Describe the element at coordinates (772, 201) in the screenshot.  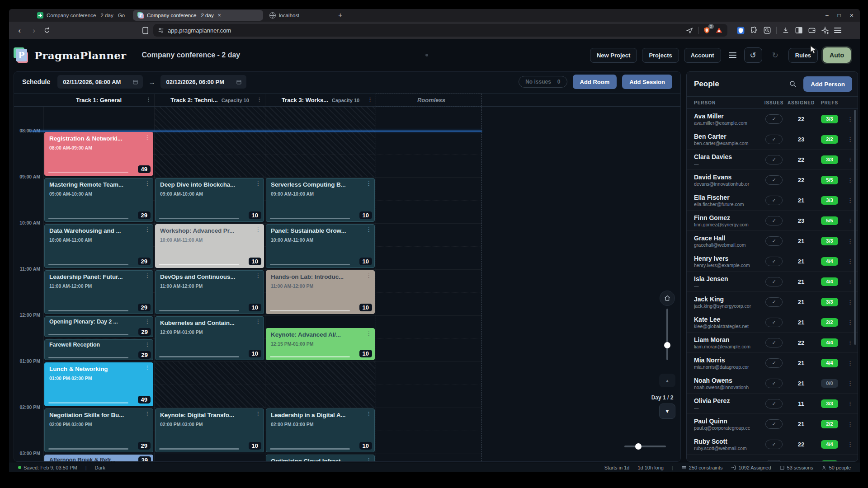
I see `person-row: Ella Fischerella.fischer@future.com✓213/…` at that location.